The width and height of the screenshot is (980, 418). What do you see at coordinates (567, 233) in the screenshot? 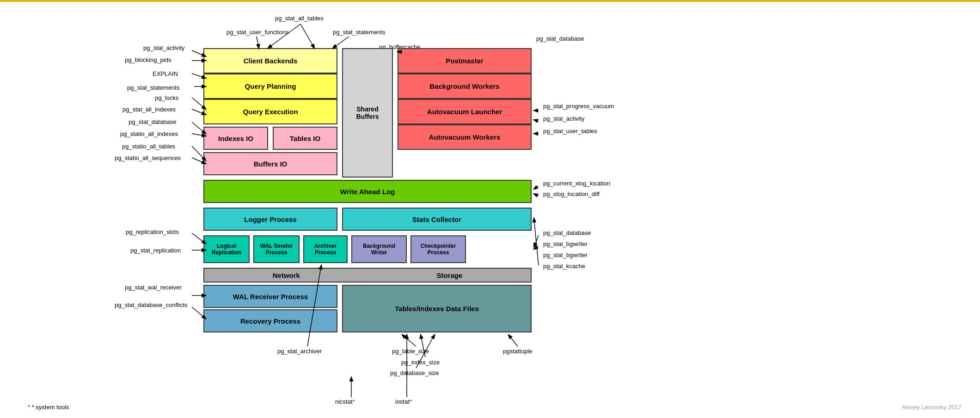
I see `label-pg-stat-database-right: pg_stat_database` at bounding box center [567, 233].